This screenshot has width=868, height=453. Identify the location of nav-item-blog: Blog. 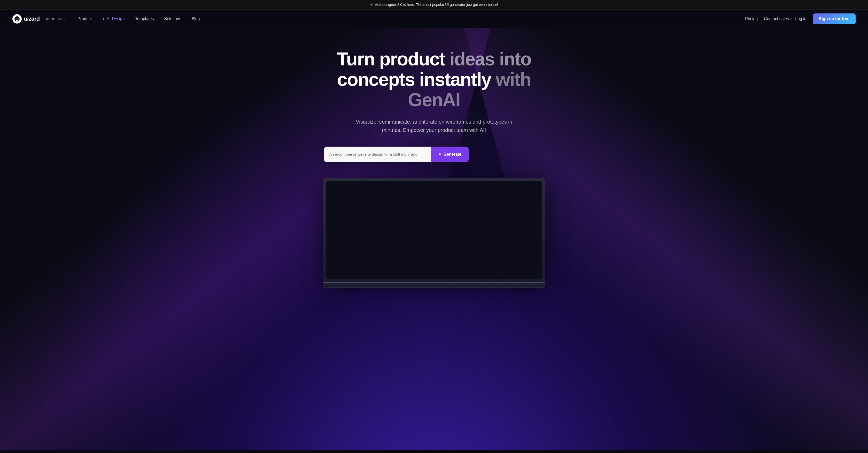
(195, 19).